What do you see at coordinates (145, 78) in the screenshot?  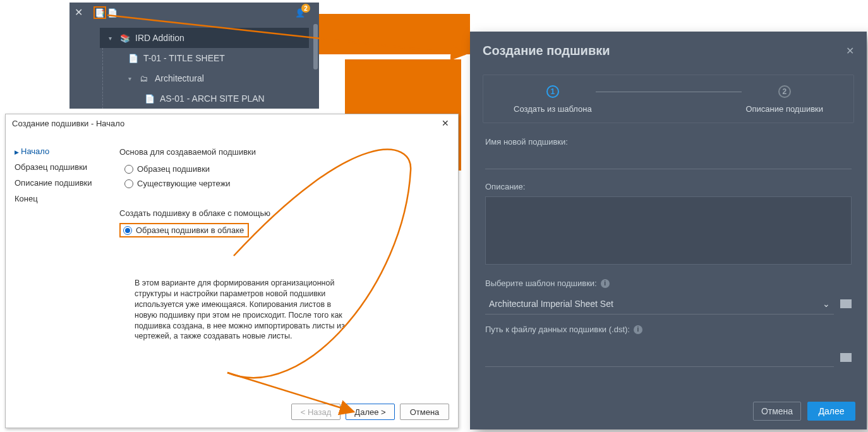 I see `subset-icon: 🗂` at bounding box center [145, 78].